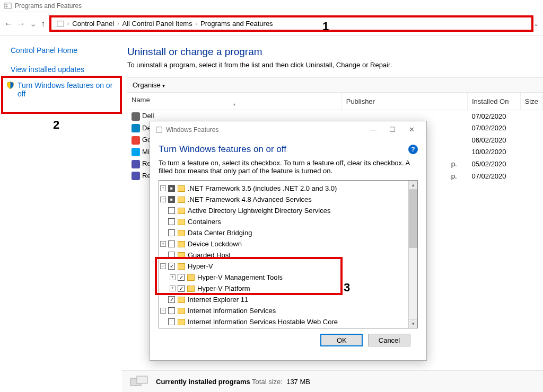 The height and width of the screenshot is (392, 543). What do you see at coordinates (389, 340) in the screenshot?
I see `cancel-button: Cancel` at bounding box center [389, 340].